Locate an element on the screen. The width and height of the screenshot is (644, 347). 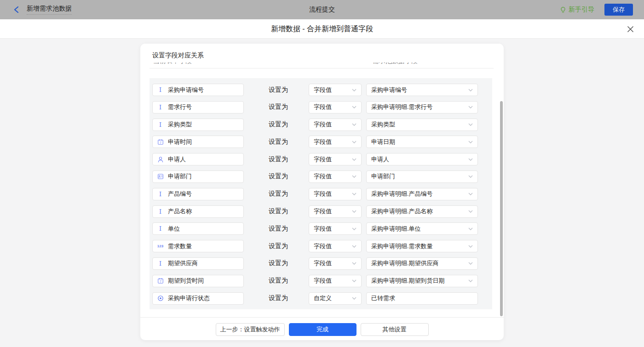
radio-icon is located at coordinates (160, 299).